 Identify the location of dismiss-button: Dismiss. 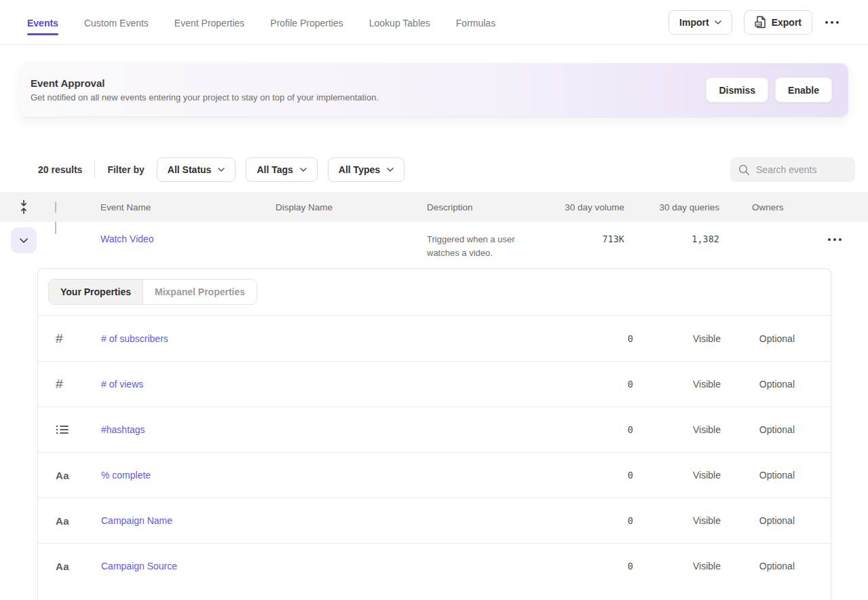
(737, 90).